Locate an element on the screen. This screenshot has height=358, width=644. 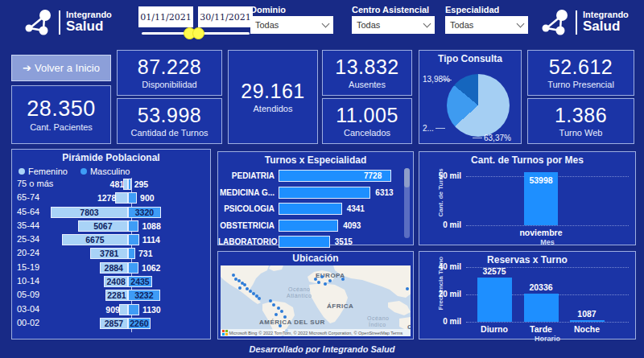
kpi-value: 52.612 is located at coordinates (581, 67).